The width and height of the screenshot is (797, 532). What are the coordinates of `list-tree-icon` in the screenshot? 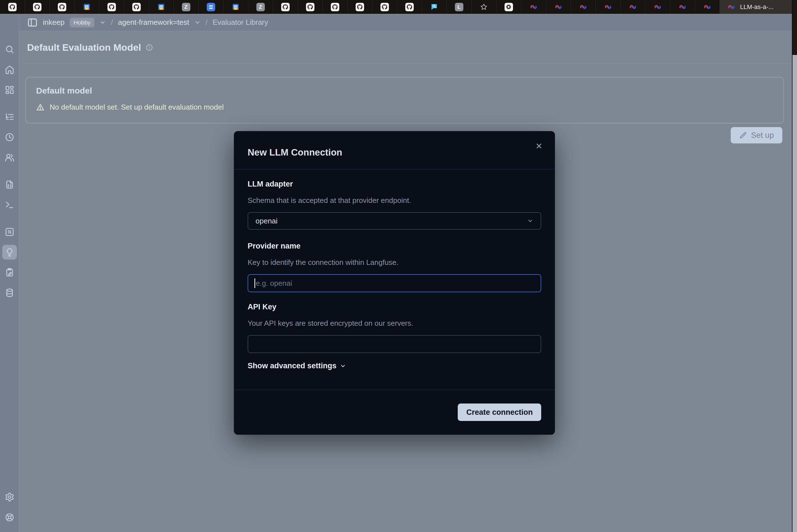 It's located at (10, 117).